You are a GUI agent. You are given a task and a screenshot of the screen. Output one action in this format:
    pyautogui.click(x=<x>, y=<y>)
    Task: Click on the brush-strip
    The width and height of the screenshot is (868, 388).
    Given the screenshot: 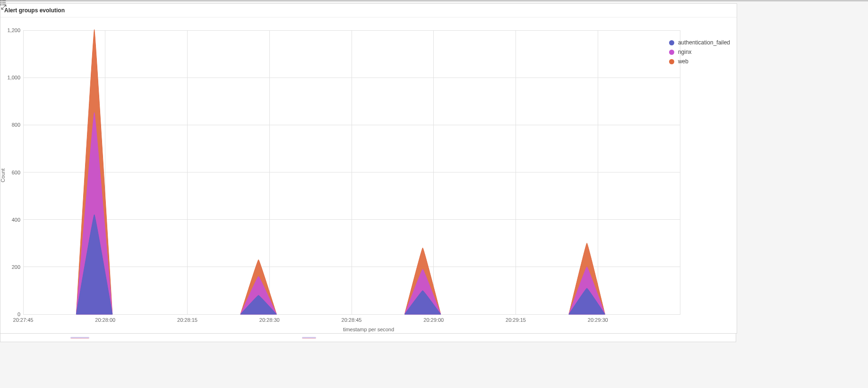 What is the action you would take?
    pyautogui.click(x=368, y=338)
    